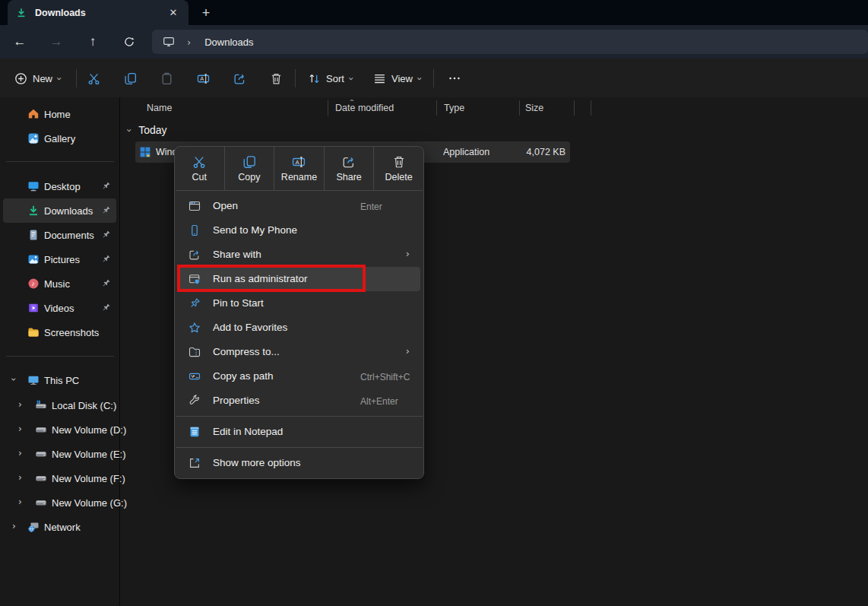 The height and width of the screenshot is (606, 868). Describe the element at coordinates (38, 78) in the screenshot. I see `new-button: New›` at that location.